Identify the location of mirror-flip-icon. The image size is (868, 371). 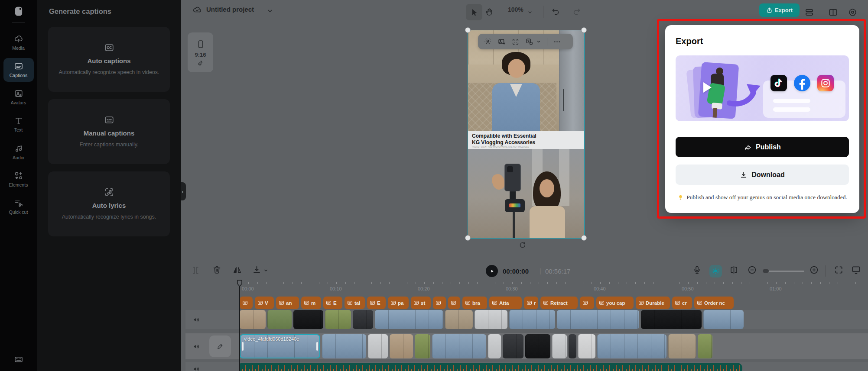
(237, 270).